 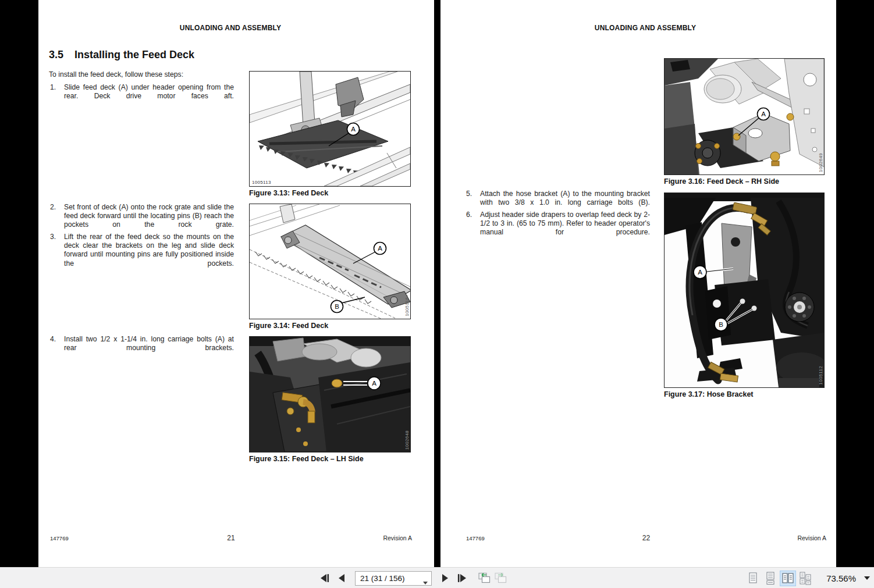 What do you see at coordinates (330, 129) in the screenshot?
I see `figure-3-13-image: A 1005113` at bounding box center [330, 129].